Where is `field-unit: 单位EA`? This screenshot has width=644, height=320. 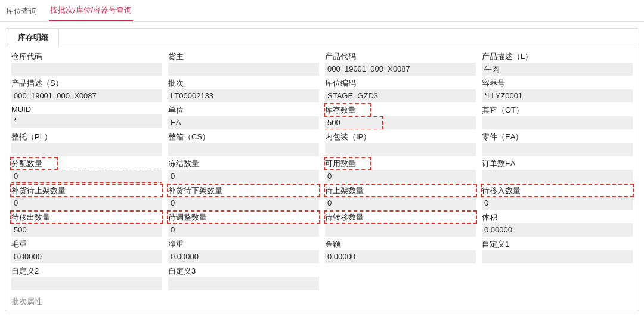 field-unit: 单位EA is located at coordinates (243, 117).